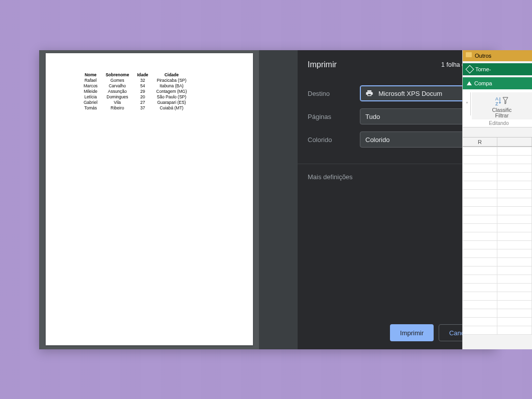  Describe the element at coordinates (497, 69) in the screenshot. I see `excel-premium-button: Torne-` at that location.